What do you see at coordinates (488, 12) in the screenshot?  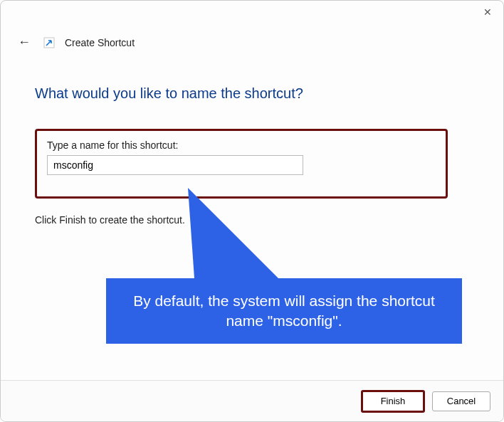 I see `close-button: ✕` at bounding box center [488, 12].